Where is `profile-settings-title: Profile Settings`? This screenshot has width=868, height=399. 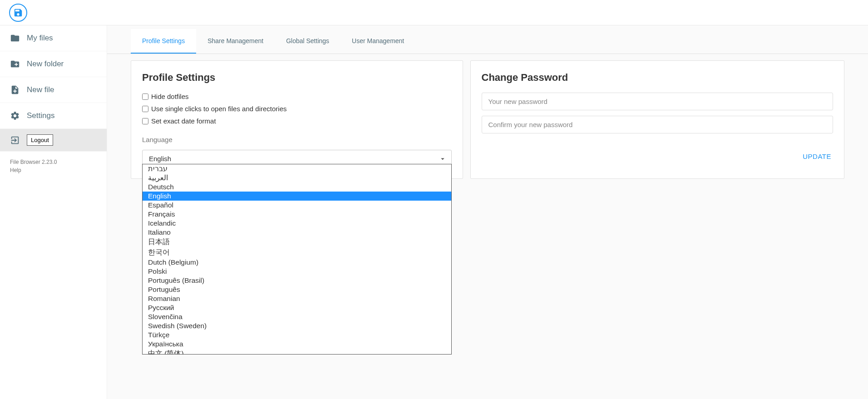 profile-settings-title: Profile Settings is located at coordinates (297, 78).